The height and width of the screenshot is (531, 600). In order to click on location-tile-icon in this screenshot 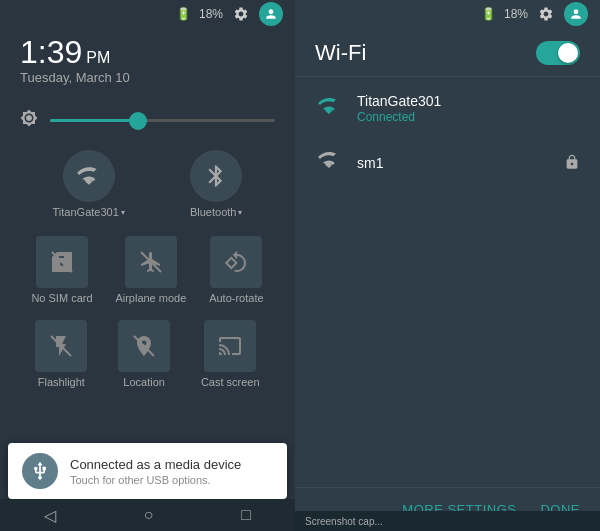, I will do `click(144, 346)`.